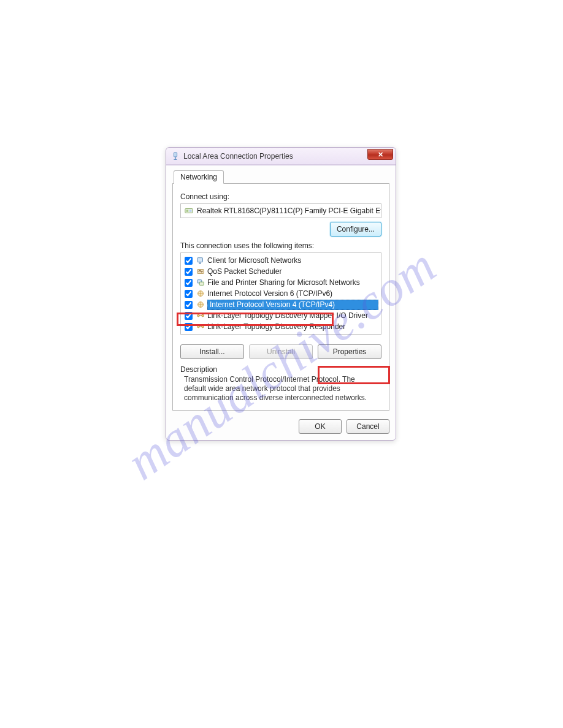 This screenshot has height=728, width=563. What do you see at coordinates (293, 316) in the screenshot?
I see `item-label: Link-Layer Topology Discovery Mapper I/O…` at bounding box center [293, 316].